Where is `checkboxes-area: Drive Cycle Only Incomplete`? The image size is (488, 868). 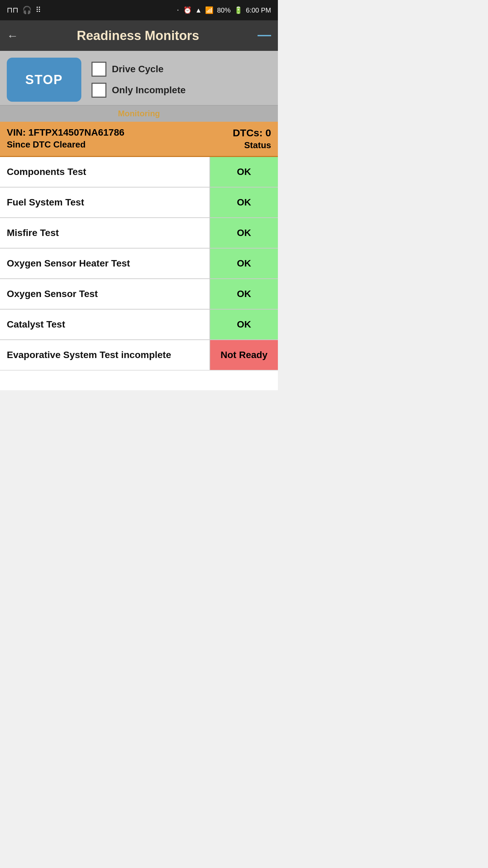 checkboxes-area: Drive Cycle Only Incomplete is located at coordinates (139, 80).